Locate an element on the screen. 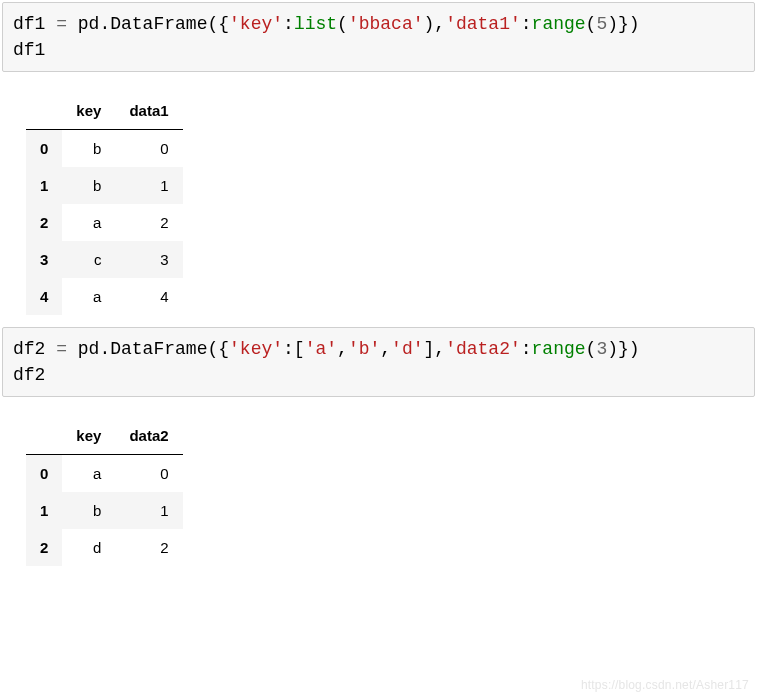  col-header: data2 is located at coordinates (148, 436).